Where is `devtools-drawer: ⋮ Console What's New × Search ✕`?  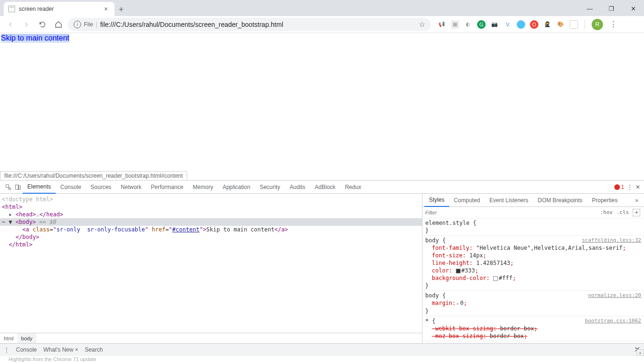 devtools-drawer: ⋮ Console What's New × Search ✕ is located at coordinates (322, 349).